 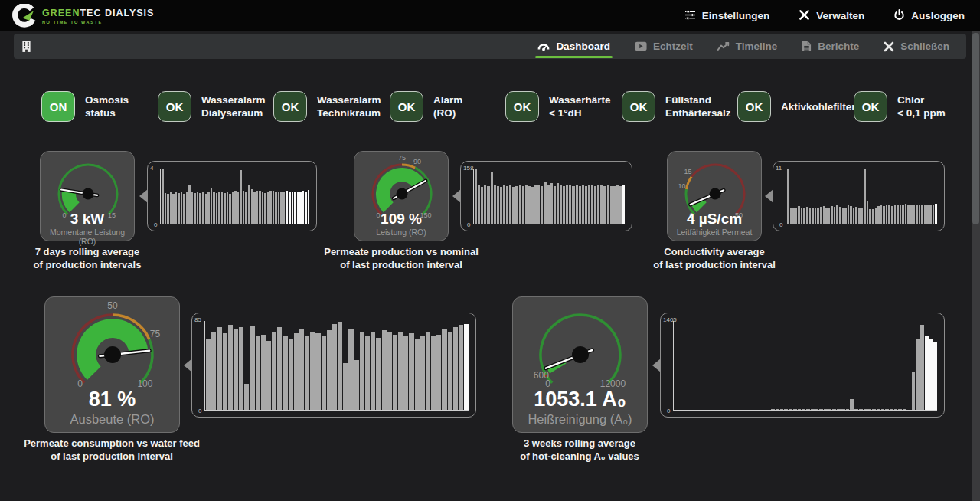 I want to click on caption-leitfaehigkeit: Conductivity averageof last production i…, so click(x=714, y=258).